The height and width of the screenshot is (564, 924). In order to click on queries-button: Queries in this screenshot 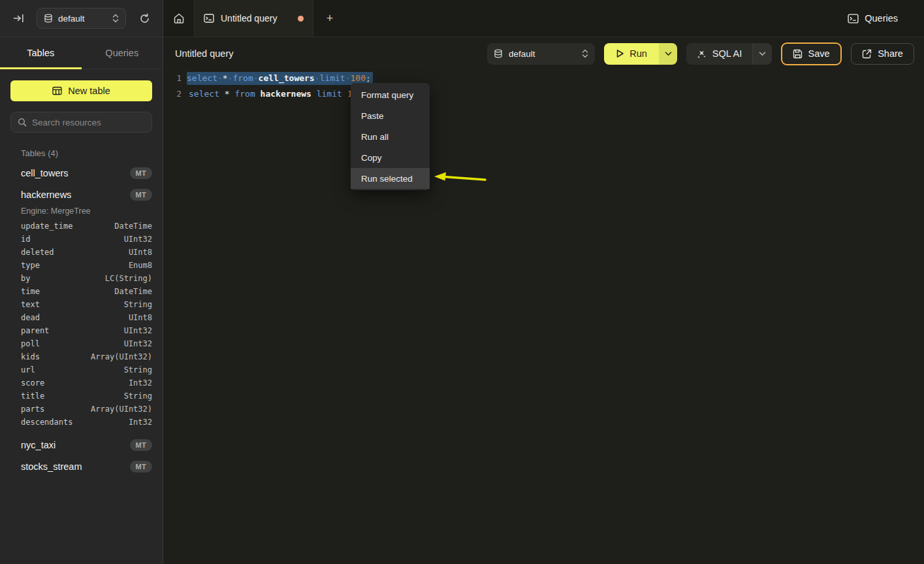, I will do `click(883, 18)`.